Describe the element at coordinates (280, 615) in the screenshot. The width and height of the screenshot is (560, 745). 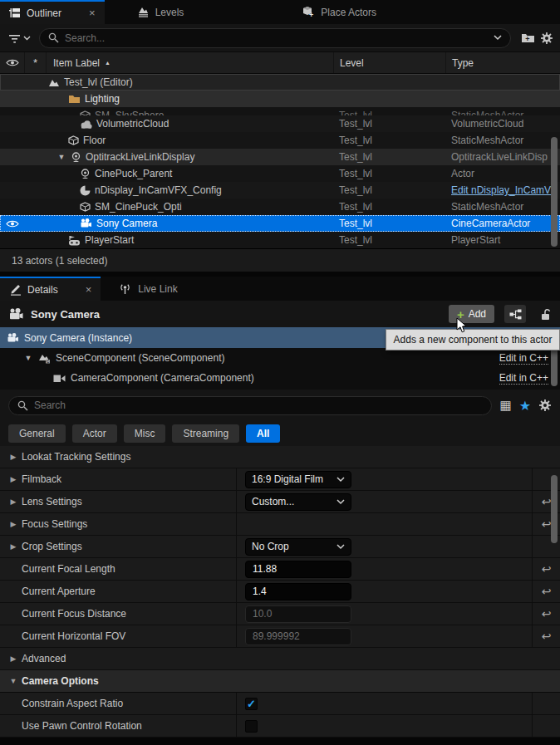
I see `property-row: Current Focus Distance ↩` at that location.